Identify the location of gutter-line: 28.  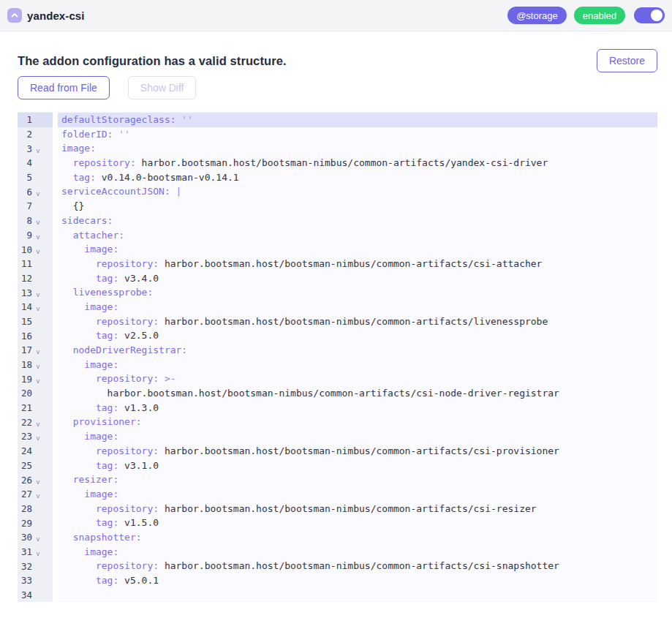
(35, 509).